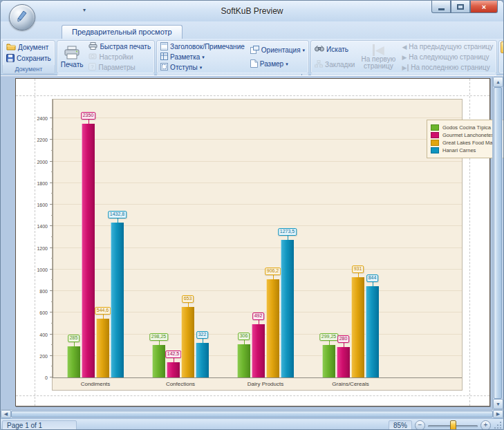 This screenshot has width=504, height=430. What do you see at coordinates (93, 47) in the screenshot?
I see `quick-print-icon` at bounding box center [93, 47].